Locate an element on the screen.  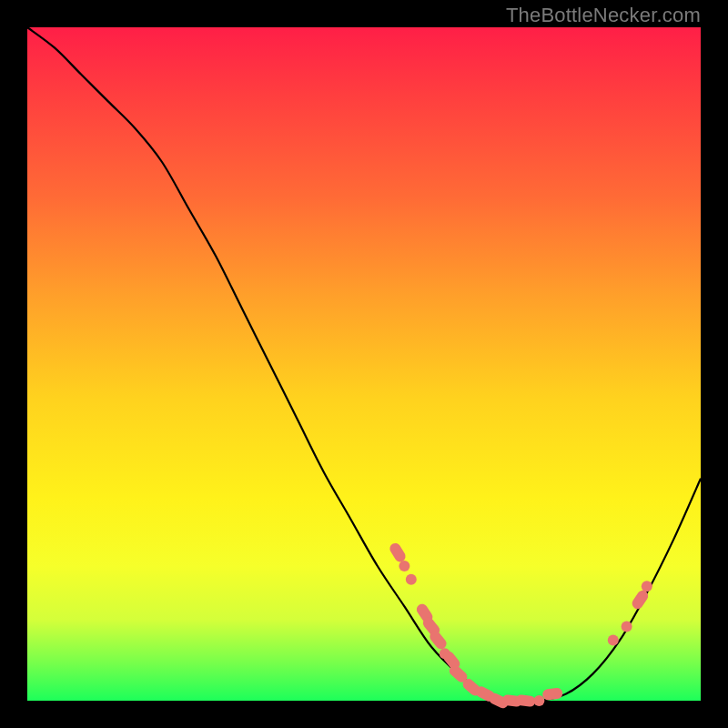
attribution-text: TheBottleNecker.com is located at coordinates (603, 15).